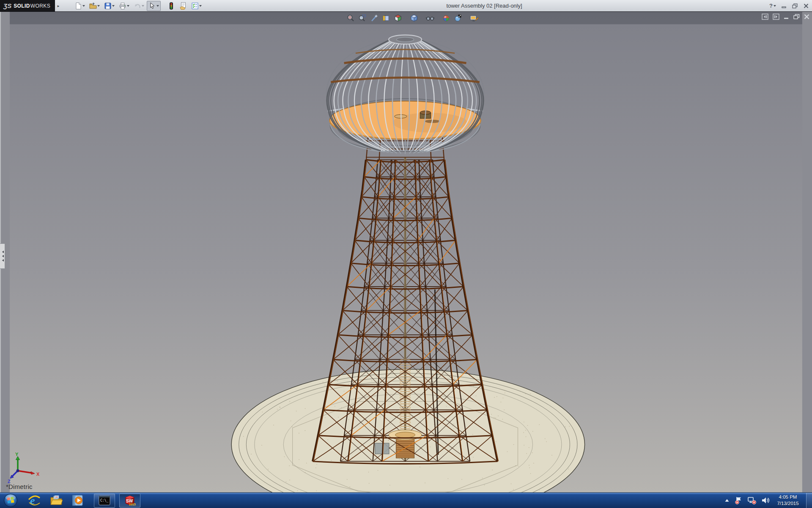 Image resolution: width=812 pixels, height=508 pixels. Describe the element at coordinates (787, 17) in the screenshot. I see `doc-minimize-button` at that location.